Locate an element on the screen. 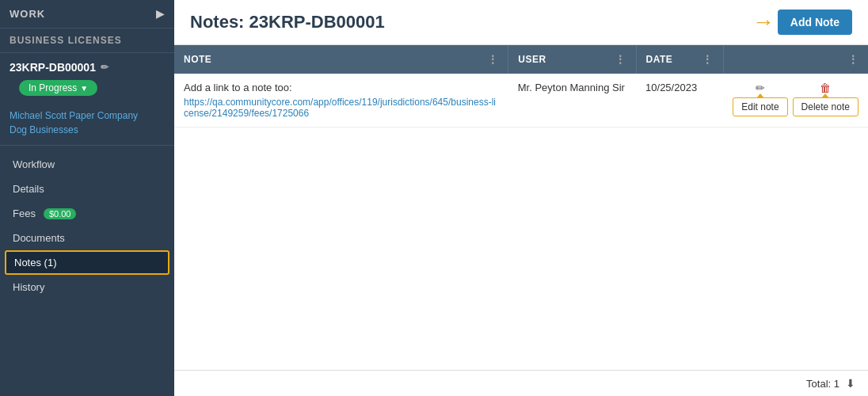  note-link: https://qa.communitycore.com/app/offices… is located at coordinates (341, 108).